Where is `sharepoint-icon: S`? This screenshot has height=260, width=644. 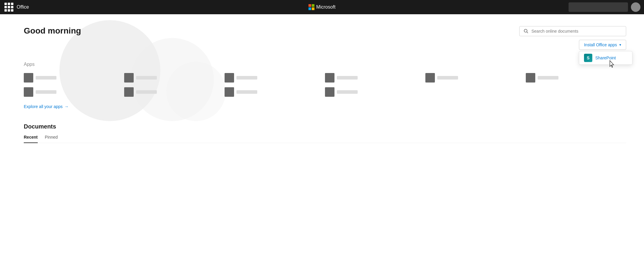 sharepoint-icon: S is located at coordinates (588, 58).